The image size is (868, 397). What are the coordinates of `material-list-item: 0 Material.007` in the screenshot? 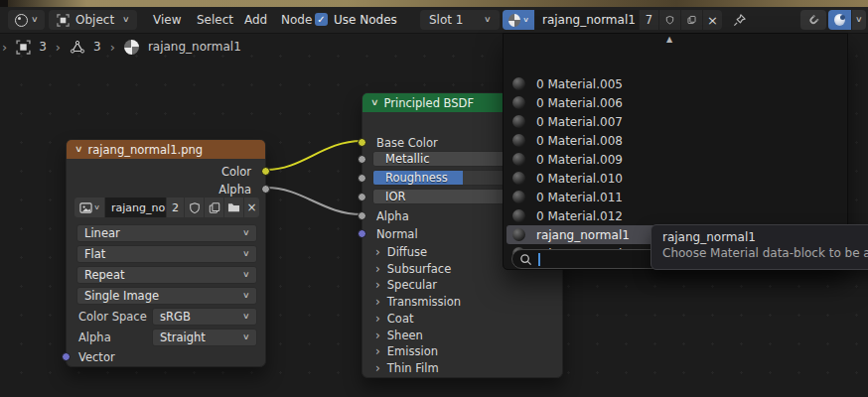 It's located at (676, 121).